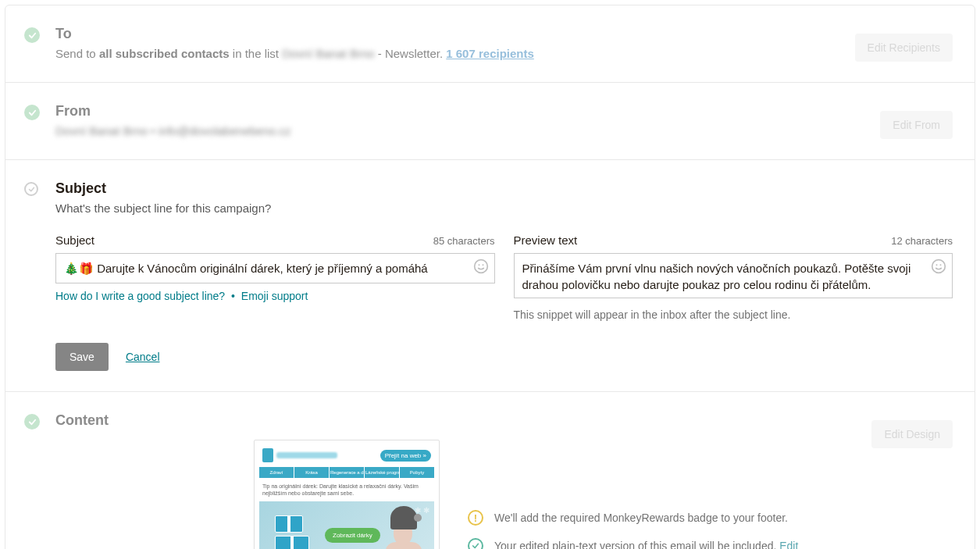 This screenshot has width=980, height=549. I want to click on to-bold: all subscribed contacts, so click(164, 53).